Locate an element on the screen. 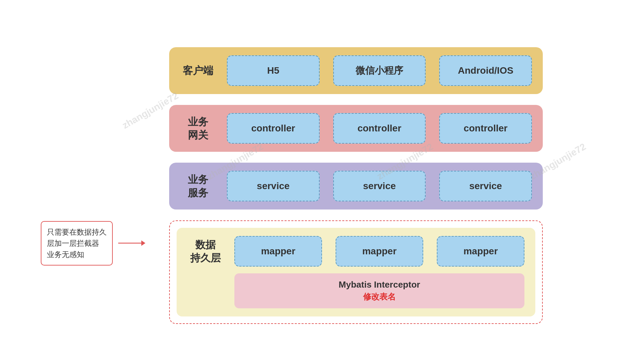  mapper-cards: mapper mapper mapper is located at coordinates (379, 251).